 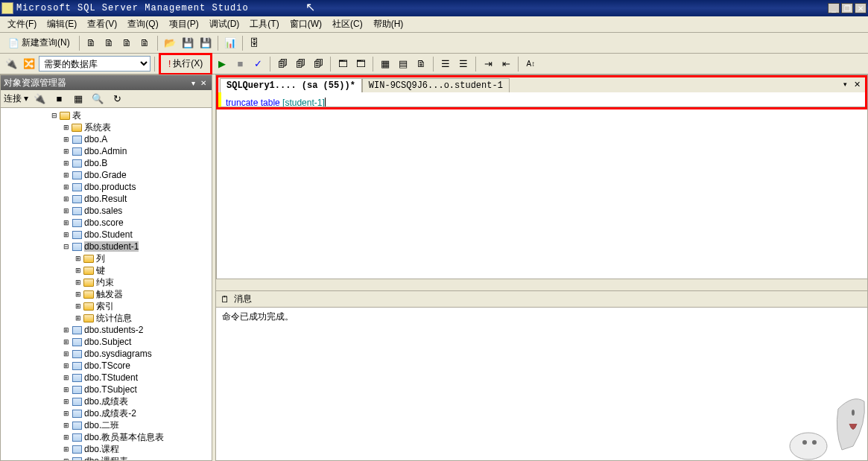 What do you see at coordinates (127, 43) in the screenshot?
I see `tool-btn-3: 🗎` at bounding box center [127, 43].